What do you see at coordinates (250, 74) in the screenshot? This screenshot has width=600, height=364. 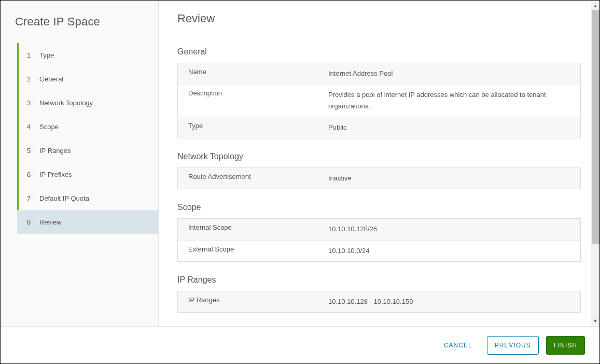 I see `cell-label: Name` at bounding box center [250, 74].